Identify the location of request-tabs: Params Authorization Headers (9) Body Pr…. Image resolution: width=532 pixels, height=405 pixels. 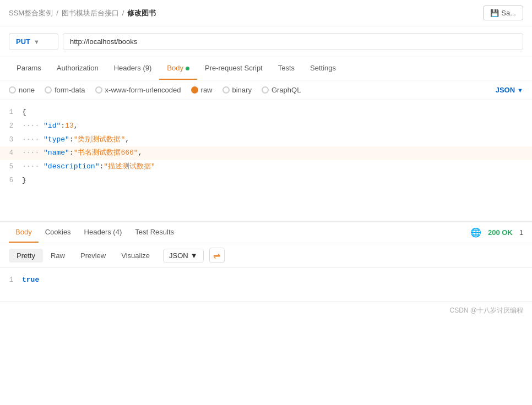
(266, 69).